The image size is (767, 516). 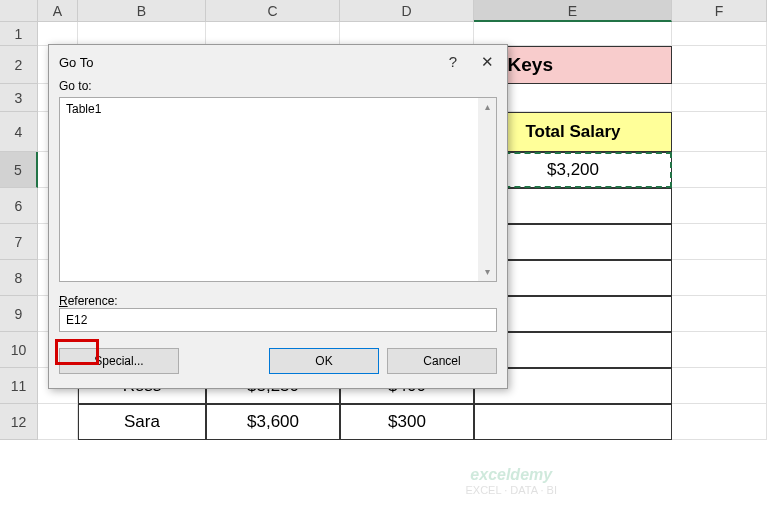 I want to click on col-header-b: B, so click(x=142, y=11).